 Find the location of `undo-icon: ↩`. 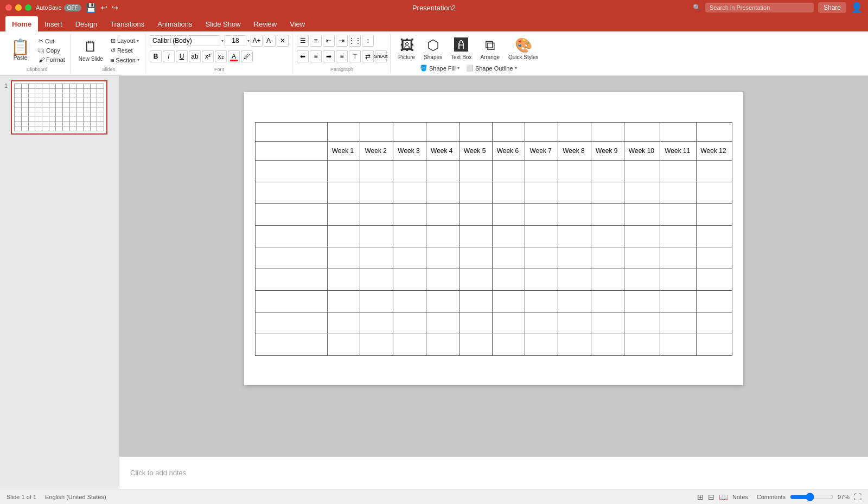

undo-icon: ↩ is located at coordinates (104, 8).